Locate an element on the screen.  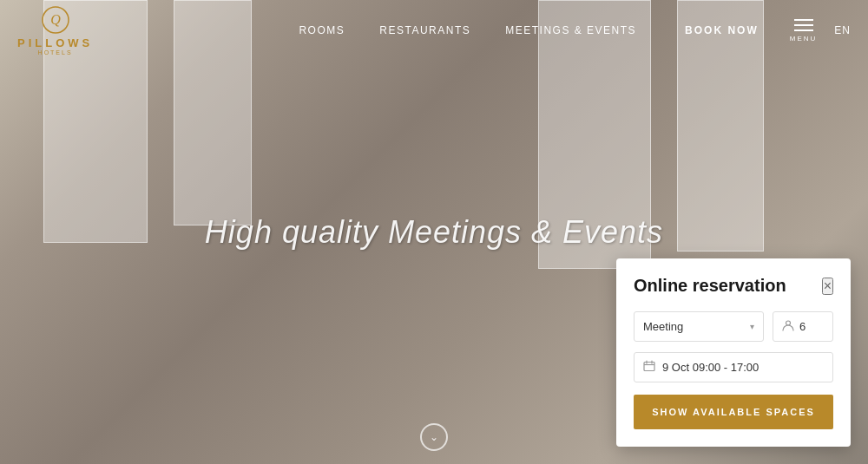
svg-text: Q is located at coordinates (56, 19).